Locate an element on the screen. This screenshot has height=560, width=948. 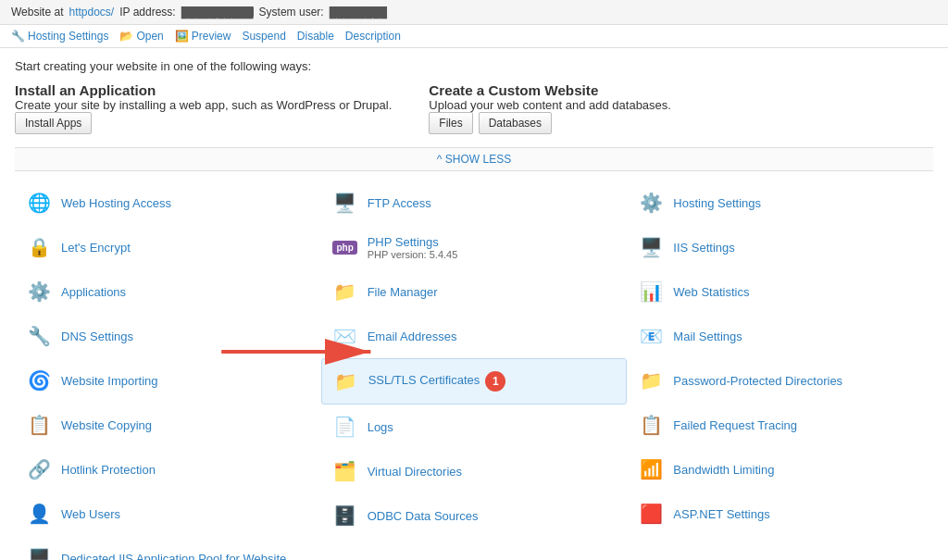
failed-request-icon: 📋 is located at coordinates (651, 425).